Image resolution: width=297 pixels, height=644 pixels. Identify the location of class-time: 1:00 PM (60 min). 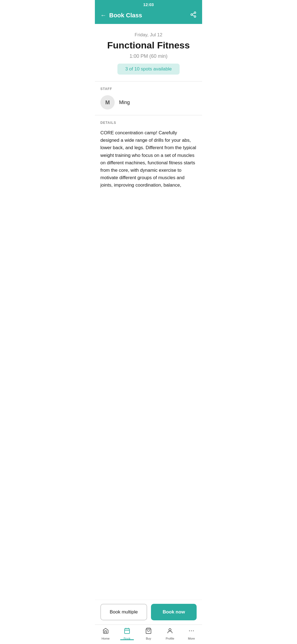
(148, 56).